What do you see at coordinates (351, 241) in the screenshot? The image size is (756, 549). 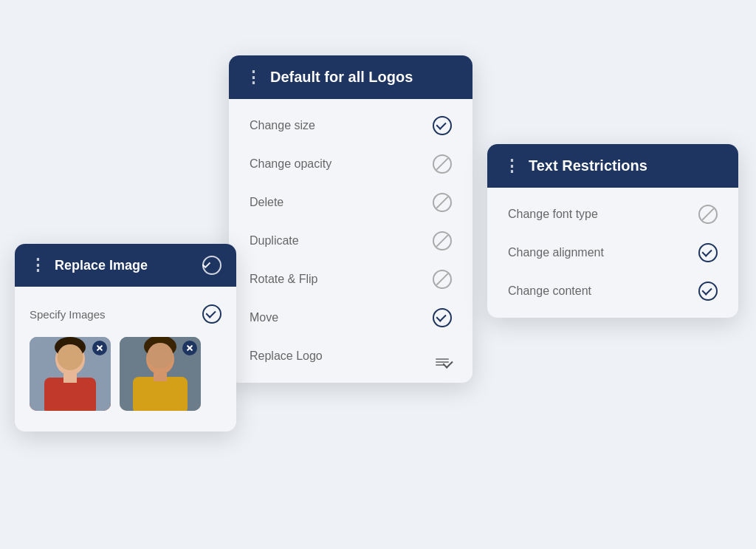 I see `list-item: Duplicate` at bounding box center [351, 241].